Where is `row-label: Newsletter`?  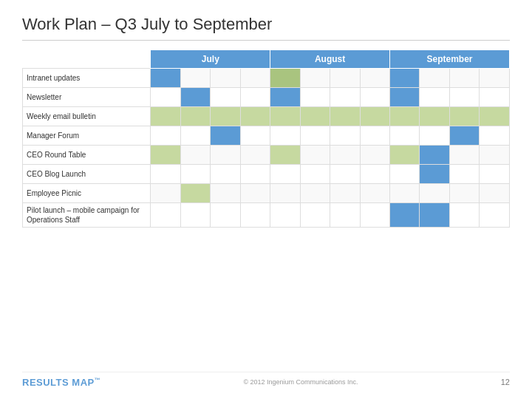 row-label: Newsletter is located at coordinates (87, 98).